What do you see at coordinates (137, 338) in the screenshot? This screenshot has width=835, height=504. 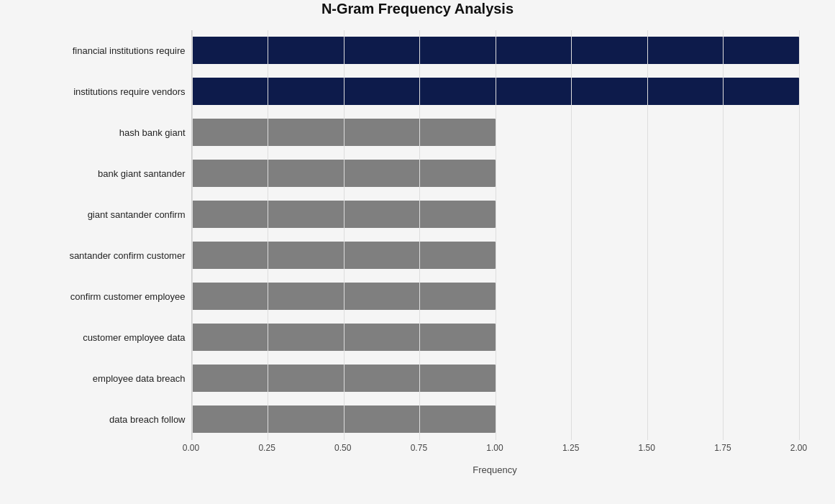 I see `y-label: customer employee data` at bounding box center [137, 338].